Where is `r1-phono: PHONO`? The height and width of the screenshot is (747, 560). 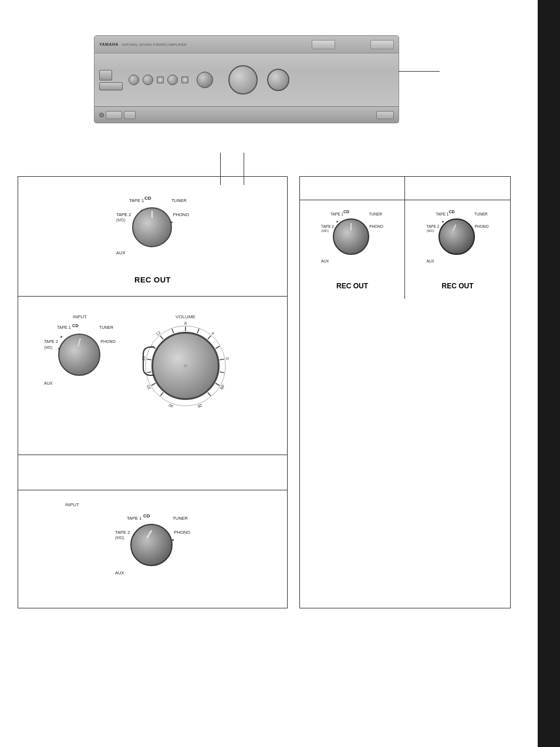 r1-phono: PHONO is located at coordinates (376, 227).